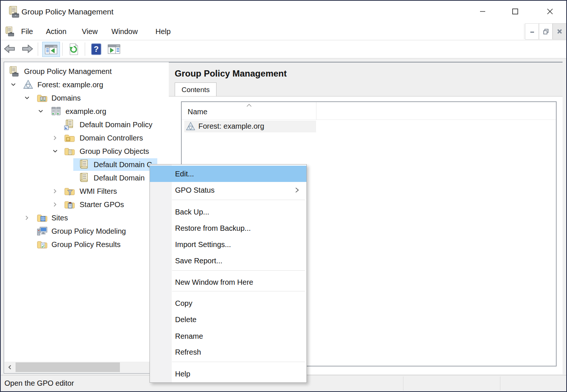 The height and width of the screenshot is (392, 567). What do you see at coordinates (119, 178) in the screenshot?
I see `tree-item-label: Default Domain` at bounding box center [119, 178].